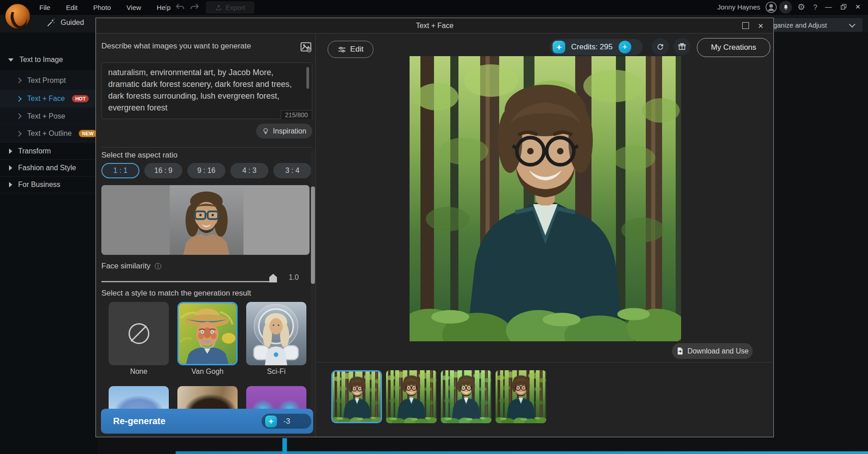 This screenshot has width=868, height=454. I want to click on preview-pad-right, so click(277, 220).